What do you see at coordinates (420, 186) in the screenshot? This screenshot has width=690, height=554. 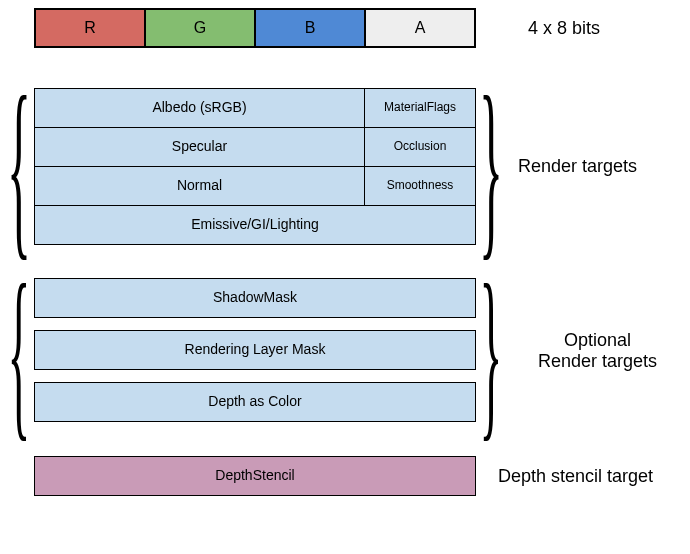 I see `rt-row-2-a: Smoothness` at bounding box center [420, 186].